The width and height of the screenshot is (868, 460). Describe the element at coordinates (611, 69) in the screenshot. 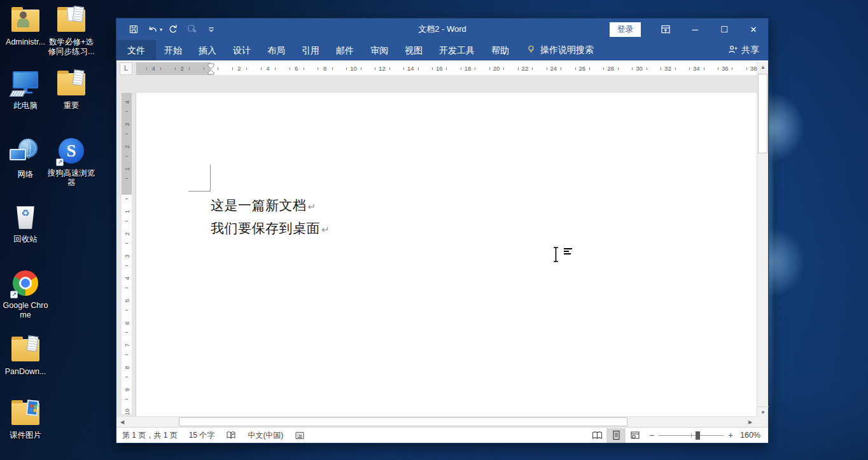

I see `ruler-number: 28` at that location.